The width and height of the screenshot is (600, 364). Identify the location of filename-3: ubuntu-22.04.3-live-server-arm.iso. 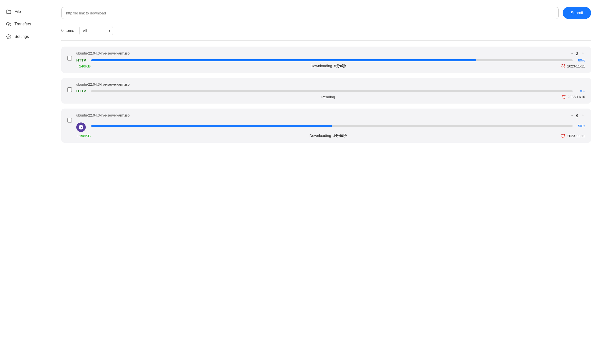
(103, 115).